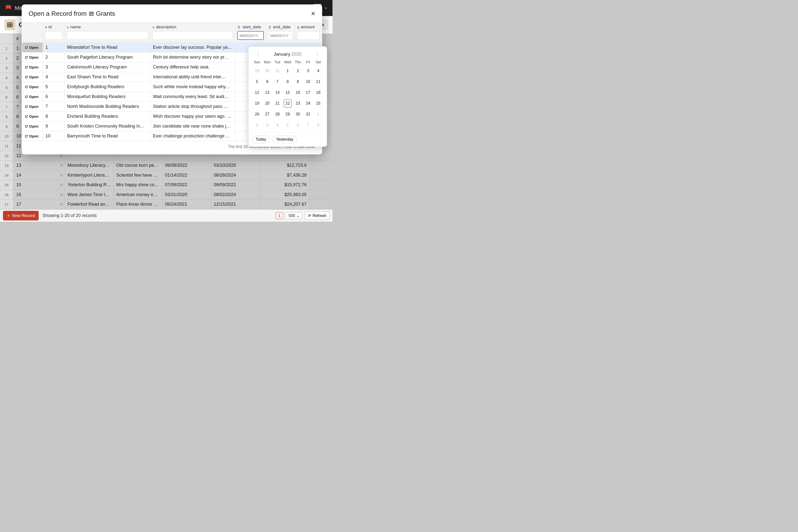  I want to click on calendar-day: 23, so click(298, 103).